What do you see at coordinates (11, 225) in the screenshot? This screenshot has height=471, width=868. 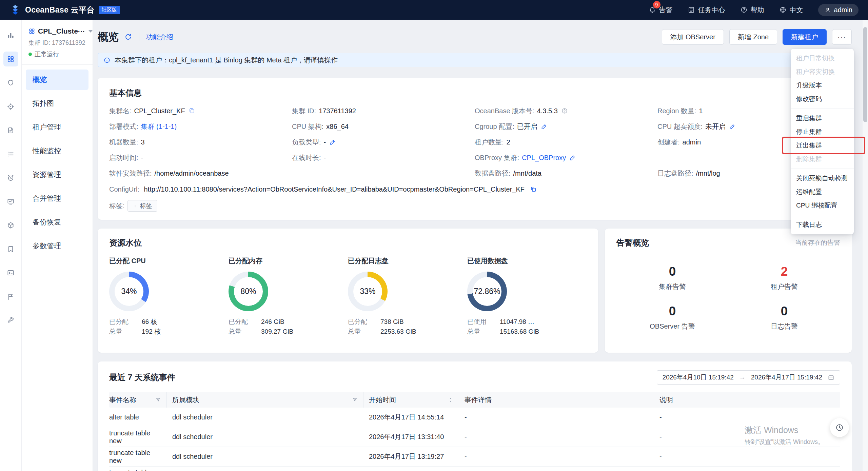 I see `rail-item-cube` at bounding box center [11, 225].